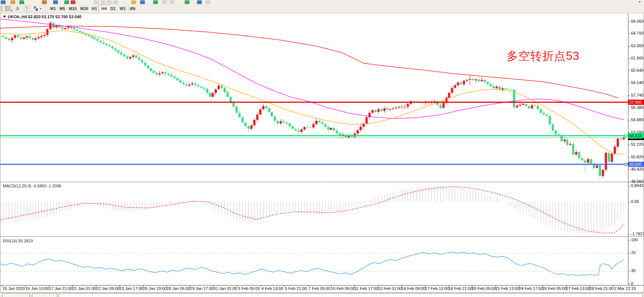  What do you see at coordinates (27, 9) in the screenshot?
I see `text-label-button: T` at bounding box center [27, 9].